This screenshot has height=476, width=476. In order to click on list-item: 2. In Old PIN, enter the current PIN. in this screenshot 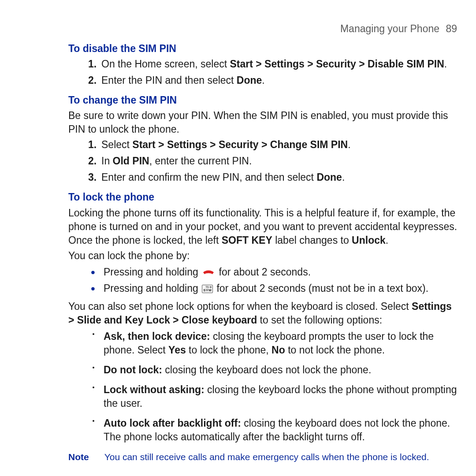, I will do `click(273, 161)`.